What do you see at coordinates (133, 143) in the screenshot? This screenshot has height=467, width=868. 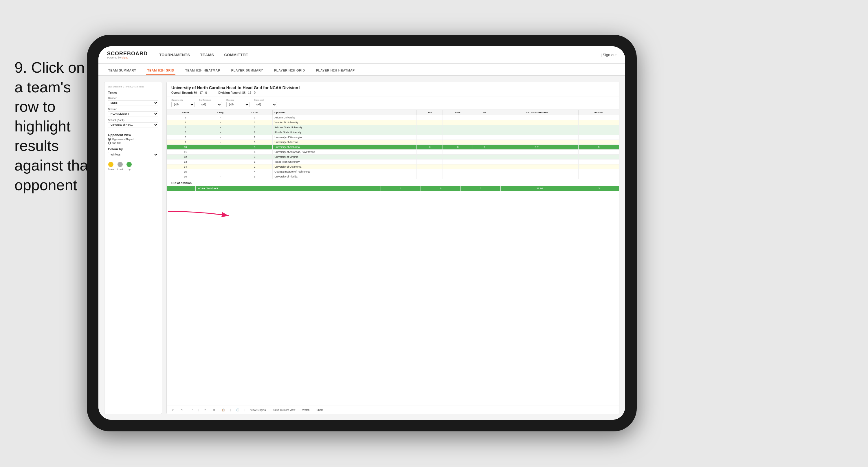 I see `radio-top100: Top 100` at bounding box center [133, 143].